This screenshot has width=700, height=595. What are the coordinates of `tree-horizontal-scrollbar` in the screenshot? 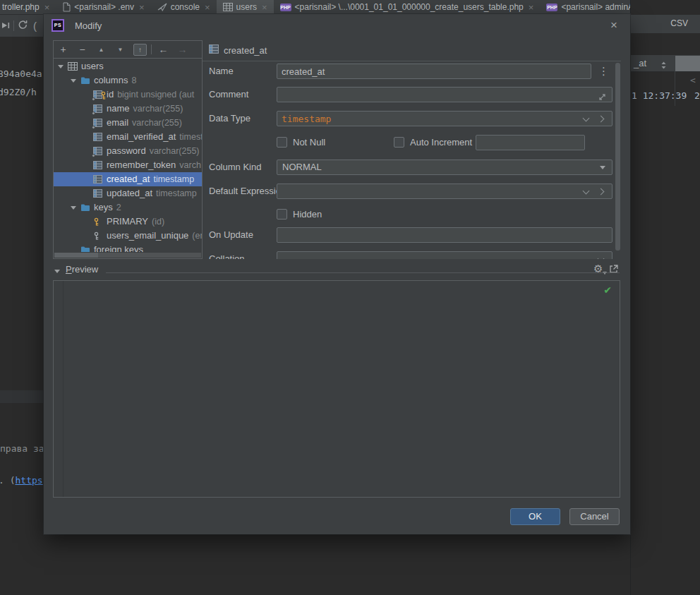 It's located at (128, 256).